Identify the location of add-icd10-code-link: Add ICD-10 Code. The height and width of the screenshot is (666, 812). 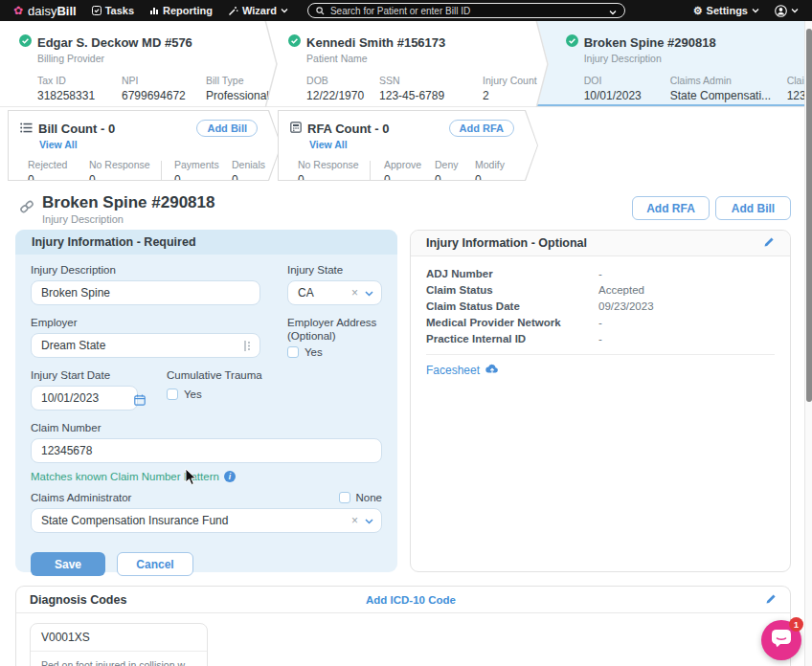
(411, 600).